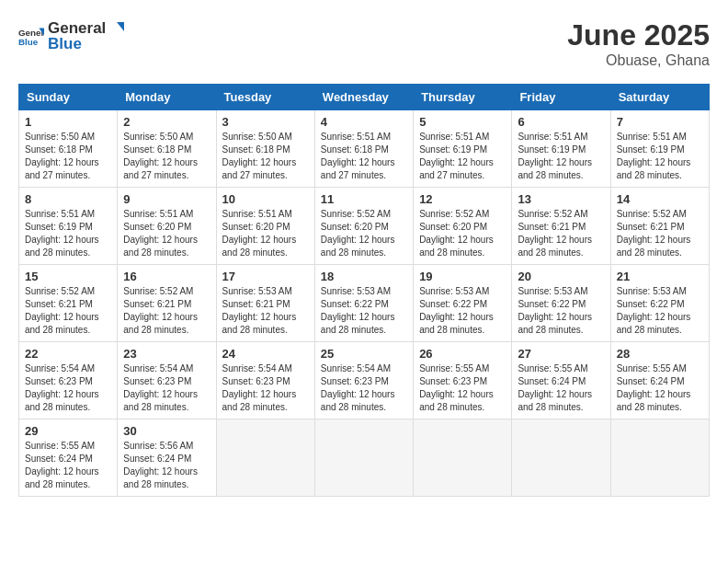 The height and width of the screenshot is (563, 728). Describe the element at coordinates (462, 353) in the screenshot. I see `day-number: 26` at that location.